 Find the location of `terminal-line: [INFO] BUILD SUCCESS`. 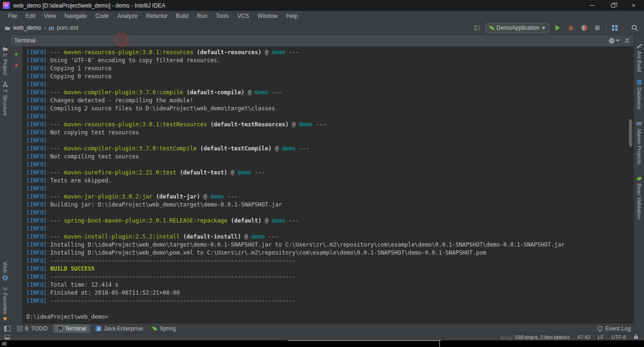

terminal-line: [INFO] BUILD SUCCESS is located at coordinates (328, 269).